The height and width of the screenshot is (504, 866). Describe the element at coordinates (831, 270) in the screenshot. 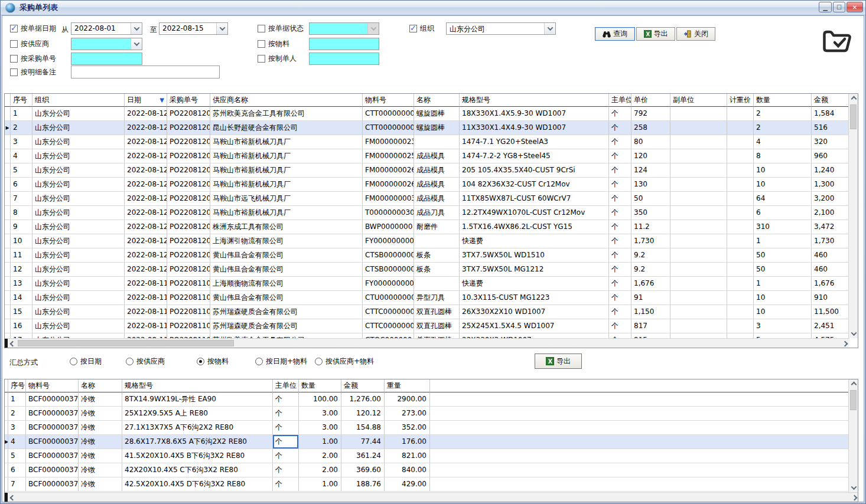

I see `cell: 460` at that location.